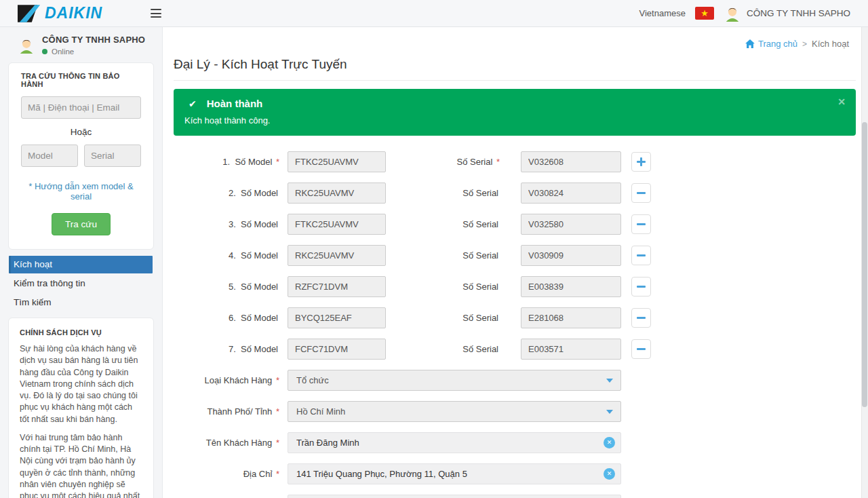 The height and width of the screenshot is (498, 868). What do you see at coordinates (830, 43) in the screenshot?
I see `breadcrumb-current: Kích hoạt` at bounding box center [830, 43].